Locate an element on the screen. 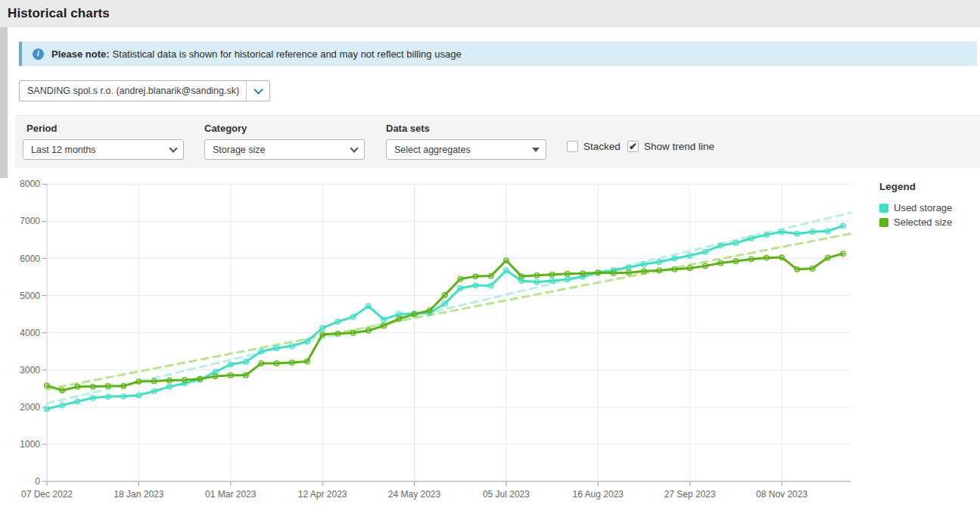 This screenshot has height=517, width=980. account-select-value: SANDING spol.s r.o. (andrej.blanarik@san… is located at coordinates (133, 91).